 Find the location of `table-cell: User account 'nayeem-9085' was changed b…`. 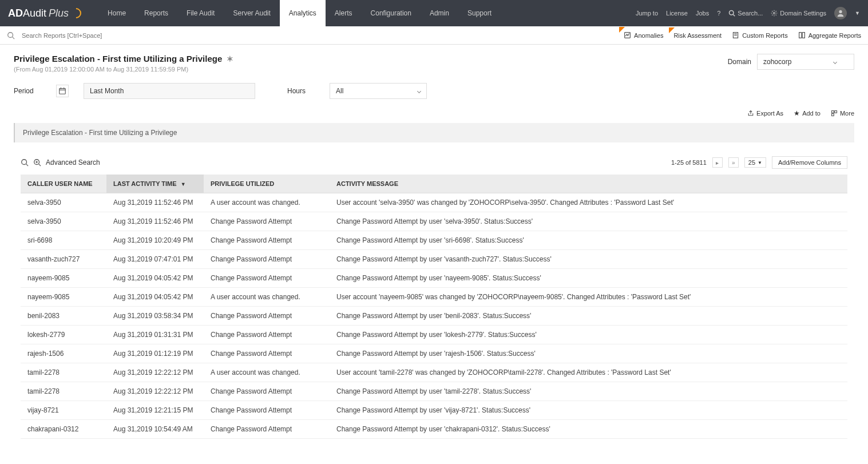

table-cell: User account 'nayeem-9085' was changed b… is located at coordinates (588, 298).